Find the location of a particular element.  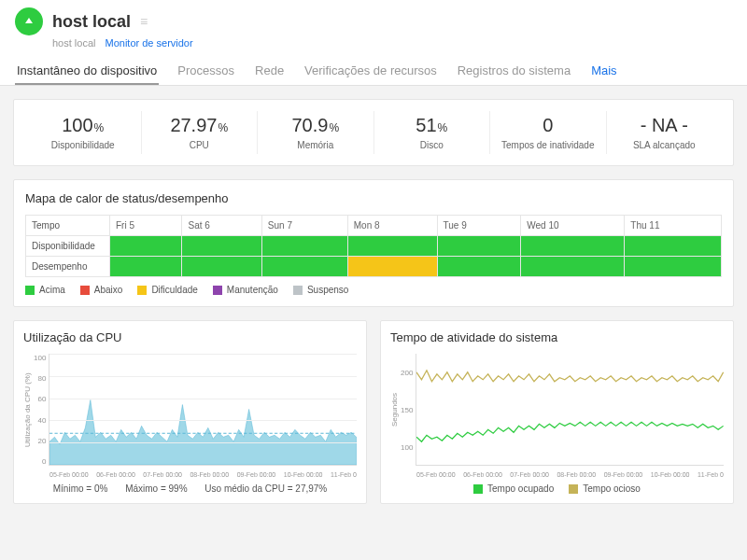

cpu-area-svg is located at coordinates (204, 409).